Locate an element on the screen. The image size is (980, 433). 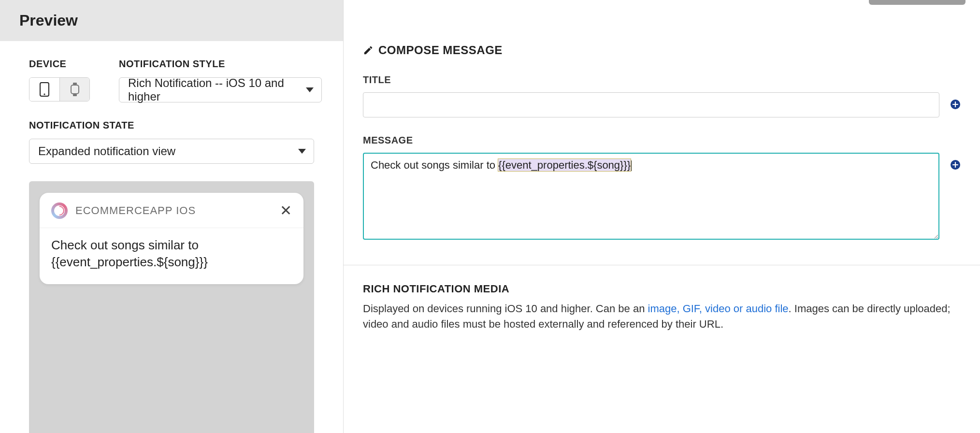
title-label: TITLE is located at coordinates (662, 80).